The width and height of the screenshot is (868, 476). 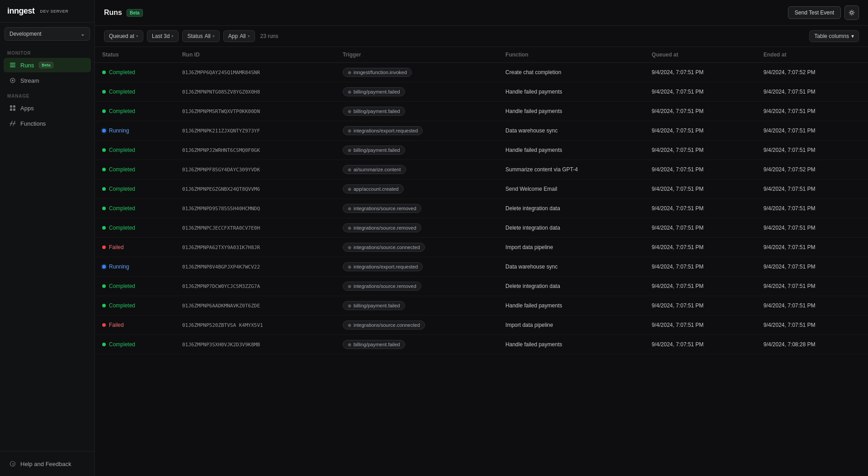 What do you see at coordinates (255, 131) in the screenshot?
I see `cell-run-id: 01J6ZMPNPK211ZJXQNTYZ973YF` at bounding box center [255, 131].